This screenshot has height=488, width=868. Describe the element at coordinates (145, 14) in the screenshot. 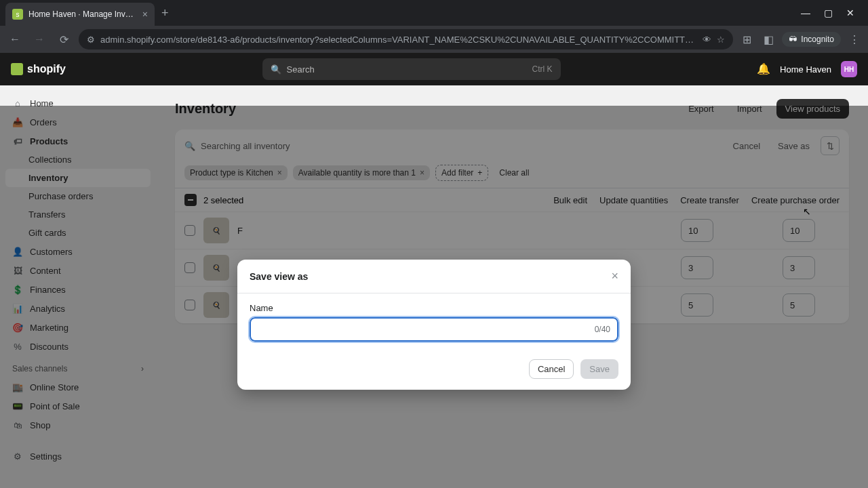

I see `tab-close-icon: ×` at that location.